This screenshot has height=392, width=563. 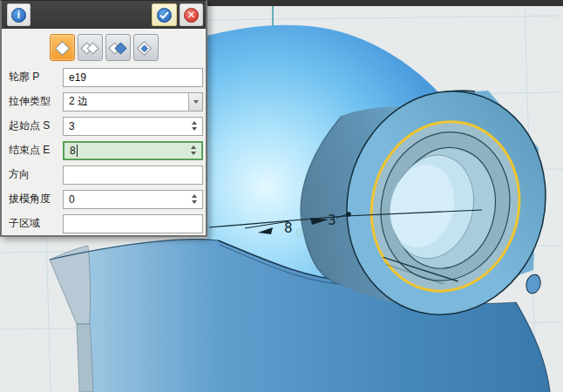 What do you see at coordinates (106, 223) in the screenshot?
I see `field-row-subregion: 子区域` at bounding box center [106, 223].